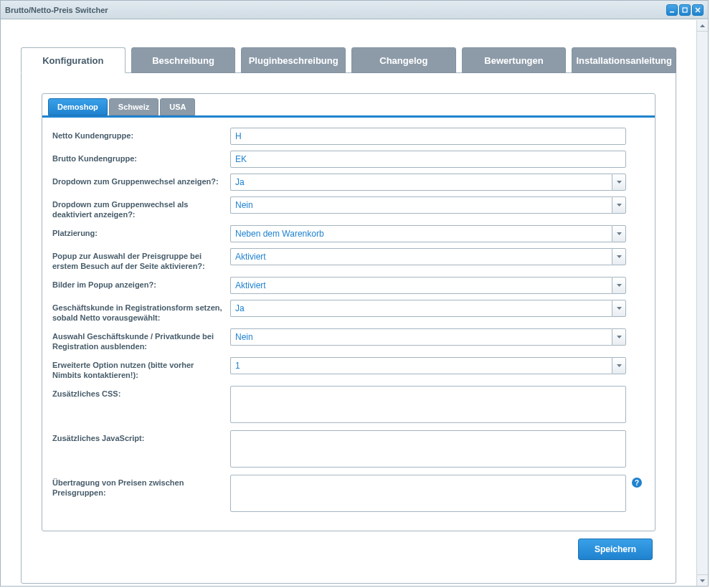 This screenshot has width=710, height=588. What do you see at coordinates (349, 285) in the screenshot?
I see `row-images: Bilder im Popup anzeigen?:` at bounding box center [349, 285].